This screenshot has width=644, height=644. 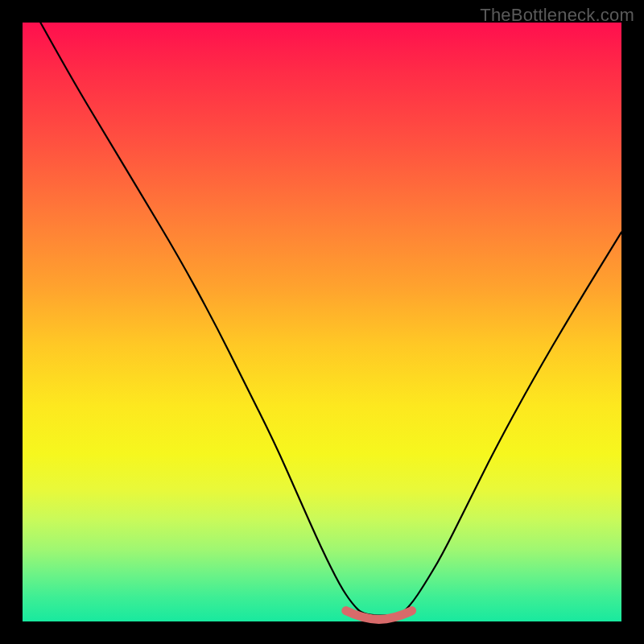 What do you see at coordinates (379, 615) in the screenshot?
I see `trough-marker` at bounding box center [379, 615].